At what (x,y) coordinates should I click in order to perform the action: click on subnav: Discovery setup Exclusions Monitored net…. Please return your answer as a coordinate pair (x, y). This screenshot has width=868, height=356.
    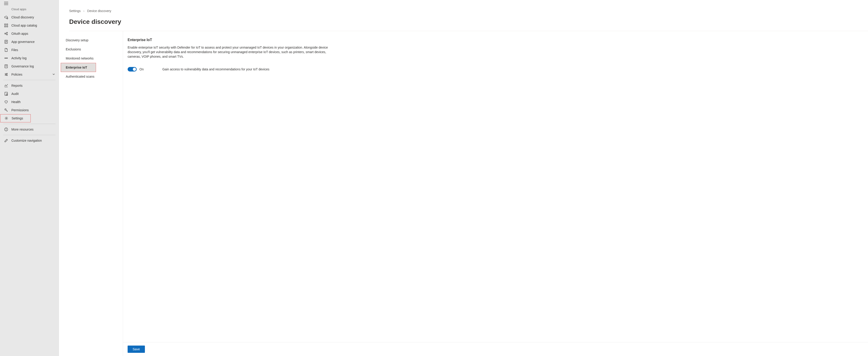
    Looking at the image, I should click on (91, 193).